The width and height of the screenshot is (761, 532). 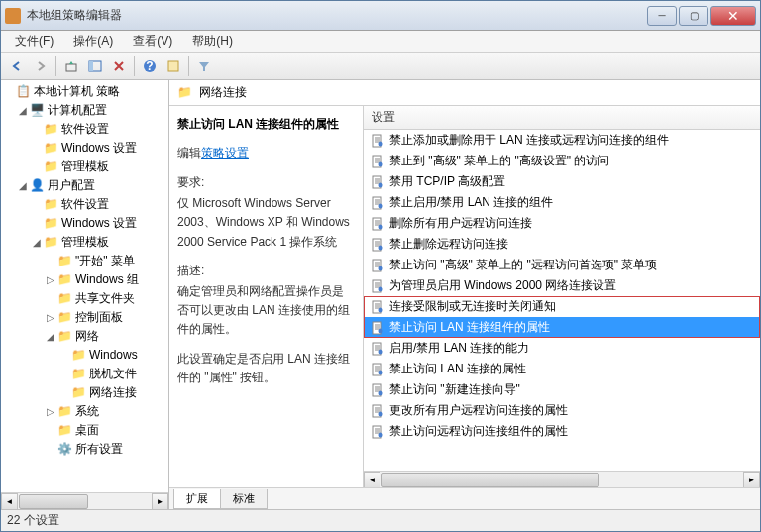 I want to click on list-item: 禁止访问 "高级" 菜单上的 "远程访问首选项" 菜单项, so click(x=562, y=266).